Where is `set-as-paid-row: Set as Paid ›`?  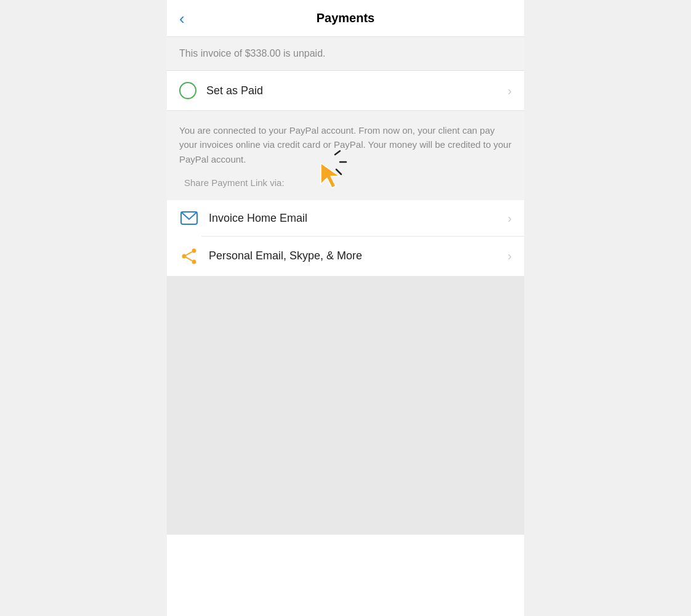
set-as-paid-row: Set as Paid › is located at coordinates (346, 91).